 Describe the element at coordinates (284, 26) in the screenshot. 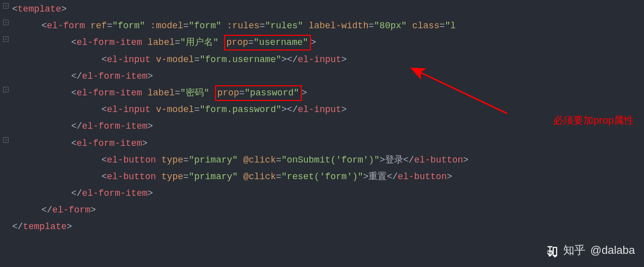

I see `code-token: "rules"` at that location.